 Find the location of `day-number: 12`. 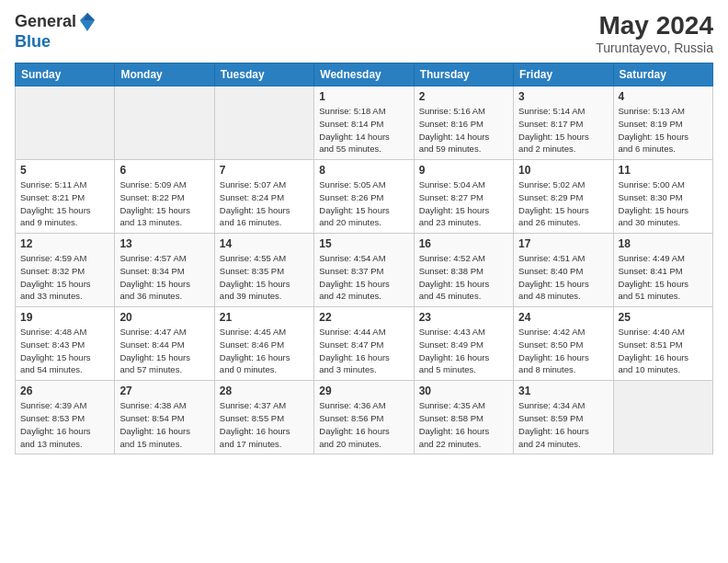

day-number: 12 is located at coordinates (64, 244).